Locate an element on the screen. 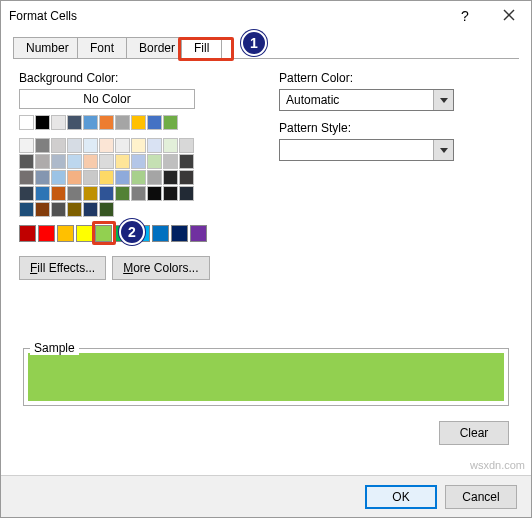 Image resolution: width=532 pixels, height=518 pixels. dialog-title: Format Cells is located at coordinates (226, 16).